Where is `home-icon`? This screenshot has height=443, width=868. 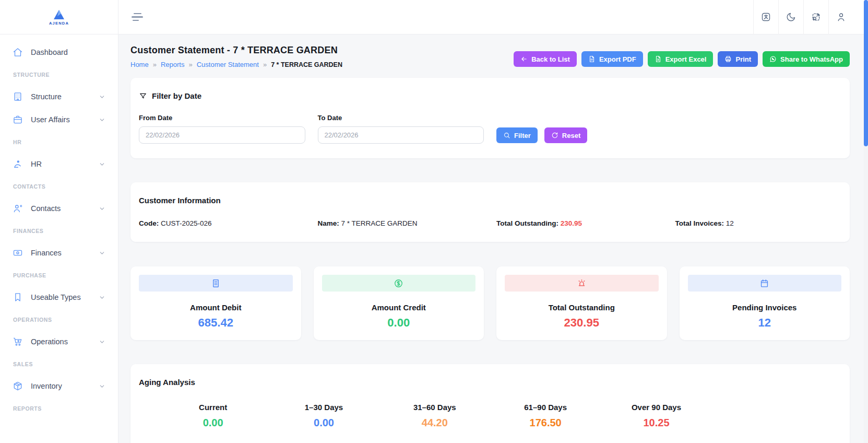 home-icon is located at coordinates (18, 52).